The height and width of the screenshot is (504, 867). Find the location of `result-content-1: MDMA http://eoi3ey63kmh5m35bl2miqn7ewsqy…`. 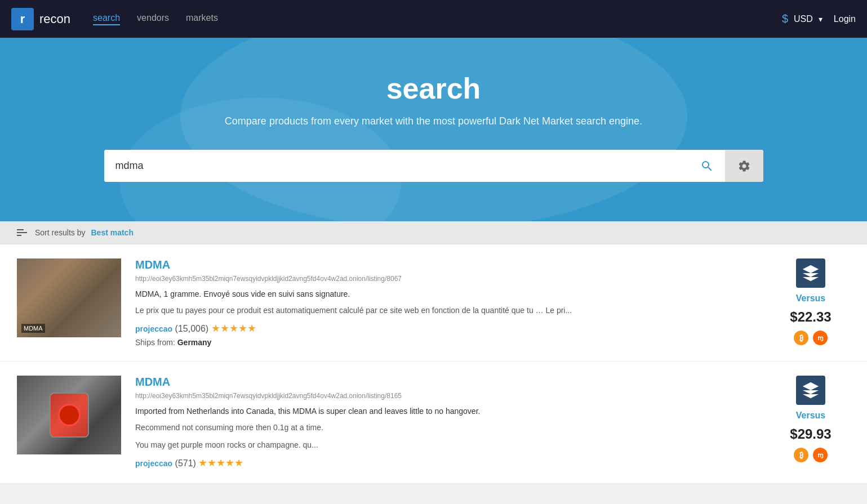

result-content-1: MDMA http://eoi3ey63kmh5m35bl2miqn7ewsqy… is located at coordinates (446, 303).